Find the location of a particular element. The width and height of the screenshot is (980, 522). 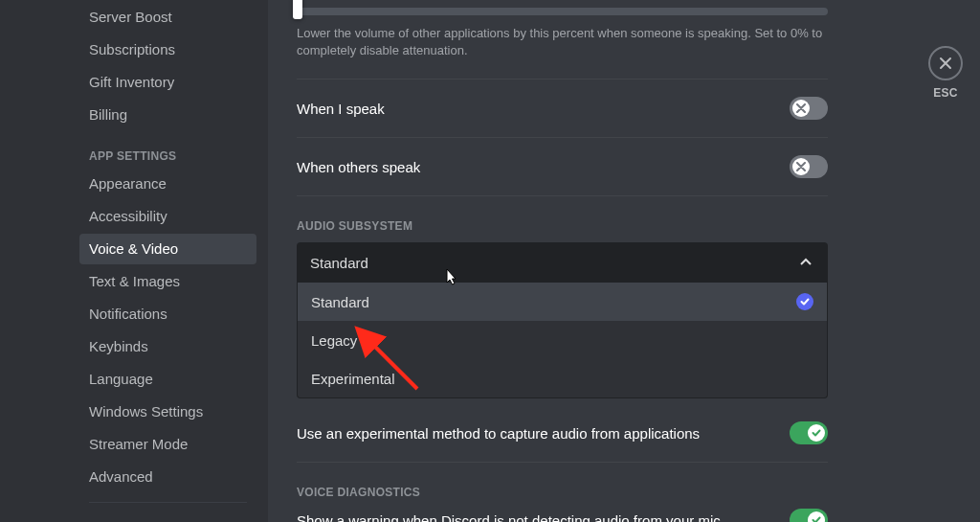

label-when-others-speak: When others speak is located at coordinates (358, 167).